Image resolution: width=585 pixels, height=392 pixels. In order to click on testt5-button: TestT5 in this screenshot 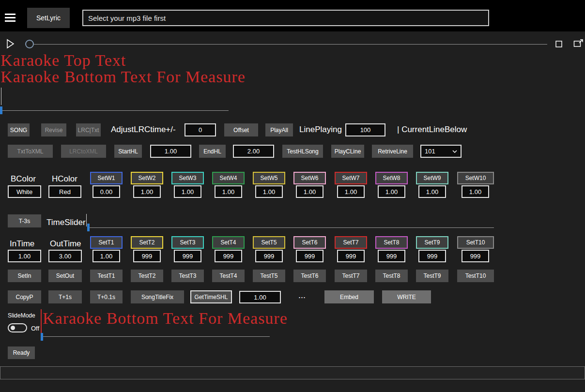, I will do `click(269, 276)`.